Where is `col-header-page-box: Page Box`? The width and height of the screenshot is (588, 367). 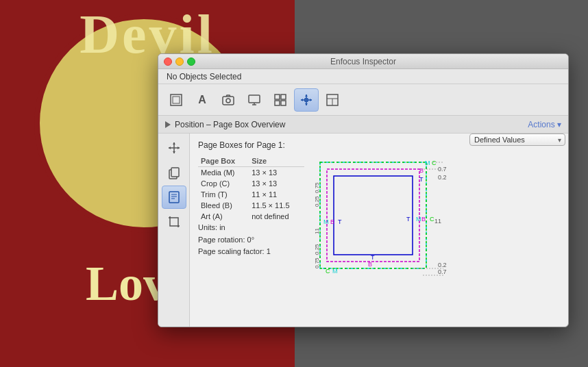
col-header-page-box: Page Box is located at coordinates (223, 162).